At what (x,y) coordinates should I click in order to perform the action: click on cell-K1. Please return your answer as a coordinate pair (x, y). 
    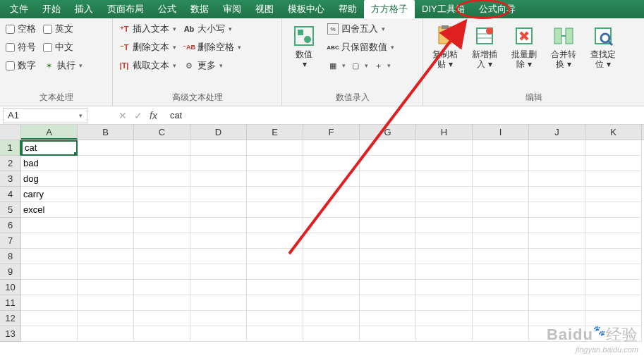
    Looking at the image, I should click on (614, 148).